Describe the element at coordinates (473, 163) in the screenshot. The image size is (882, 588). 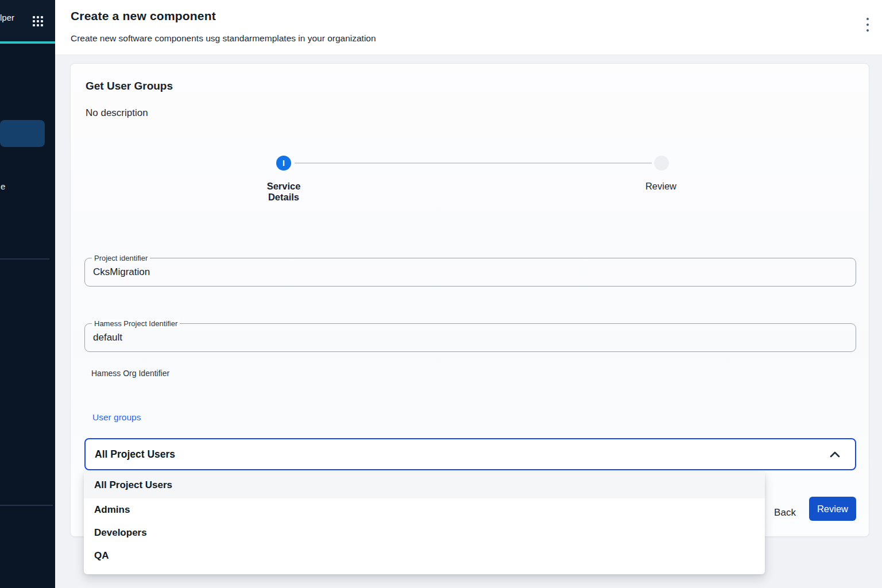
I see `stepper-connector` at that location.